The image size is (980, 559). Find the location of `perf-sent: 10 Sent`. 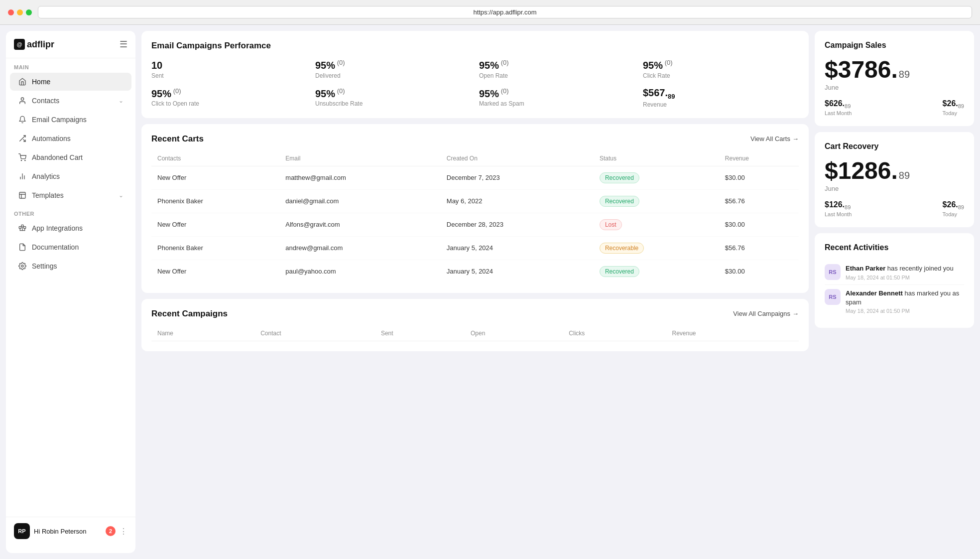

perf-sent: 10 Sent is located at coordinates (229, 69).